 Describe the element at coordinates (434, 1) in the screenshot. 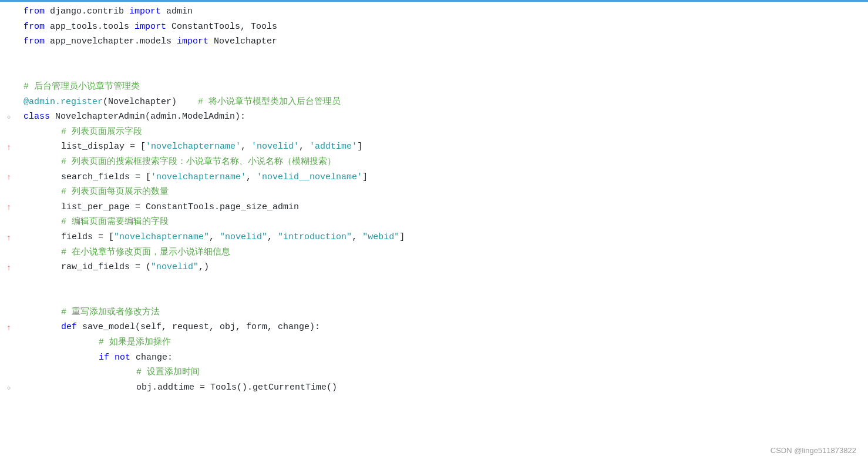

I see `top-border` at that location.